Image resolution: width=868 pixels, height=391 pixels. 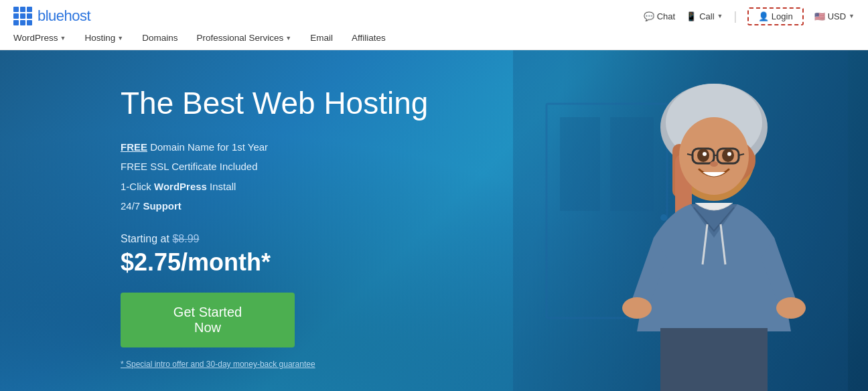 What do you see at coordinates (749, 16) in the screenshot?
I see `header-actions: 💬 Chat 📱 Call ▼ | 👤 Login 🇺🇸 USD ▼` at bounding box center [749, 16].